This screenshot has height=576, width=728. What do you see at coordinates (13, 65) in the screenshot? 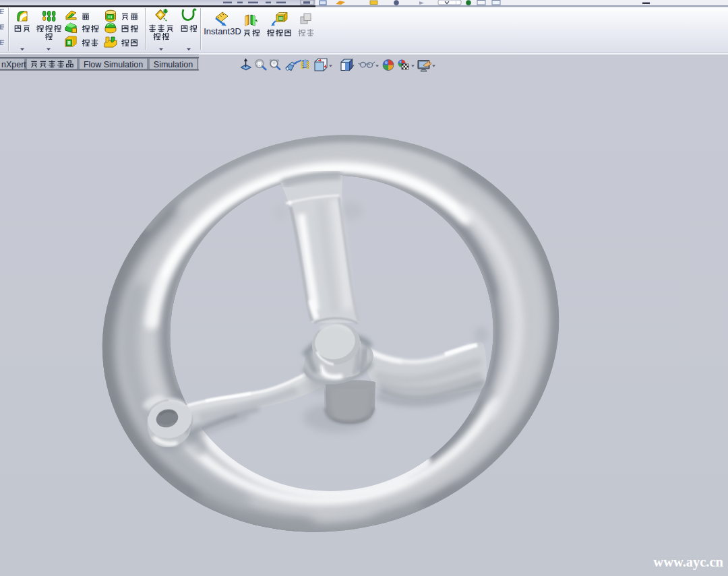
I see `svg-text: nXpert` at bounding box center [13, 65].